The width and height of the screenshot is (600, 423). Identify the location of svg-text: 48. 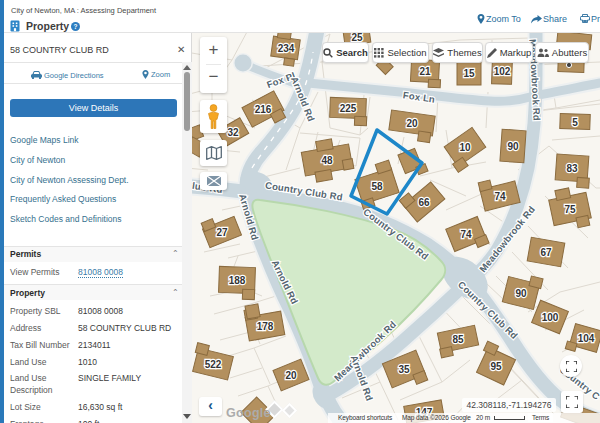
(327, 160).